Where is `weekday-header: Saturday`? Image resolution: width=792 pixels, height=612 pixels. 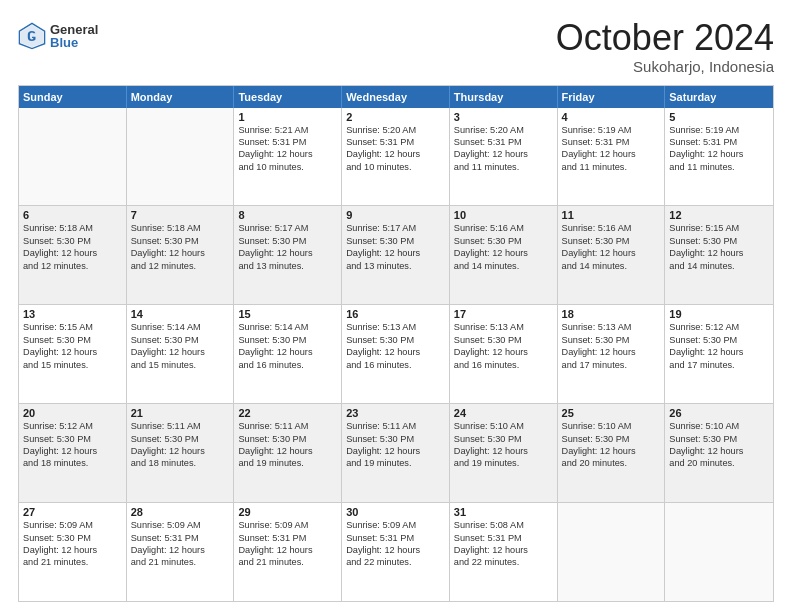
weekday-header: Saturday is located at coordinates (719, 97).